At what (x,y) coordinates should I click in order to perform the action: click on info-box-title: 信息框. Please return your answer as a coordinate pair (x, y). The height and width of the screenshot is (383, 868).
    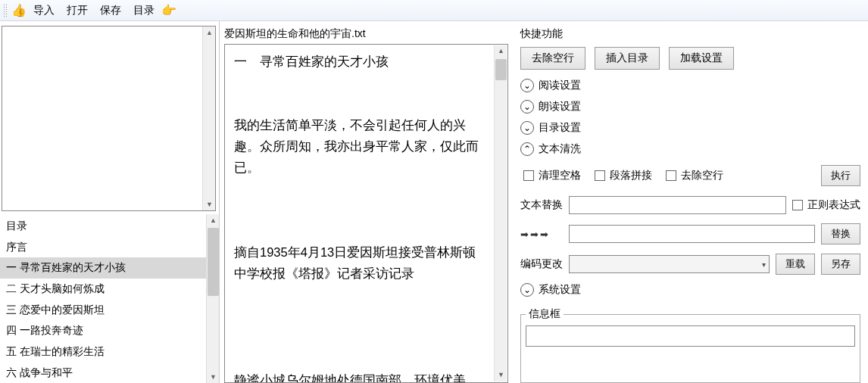
    Looking at the image, I should click on (545, 314).